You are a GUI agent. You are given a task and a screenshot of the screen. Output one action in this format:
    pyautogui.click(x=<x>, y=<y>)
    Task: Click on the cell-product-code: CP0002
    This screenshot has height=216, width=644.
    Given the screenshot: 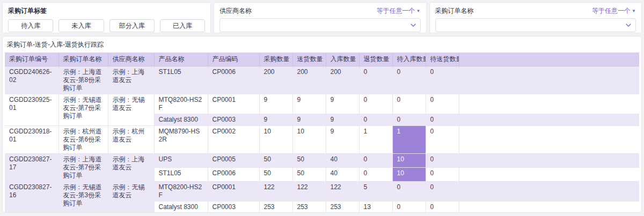 What is the action you would take?
    pyautogui.click(x=233, y=140)
    